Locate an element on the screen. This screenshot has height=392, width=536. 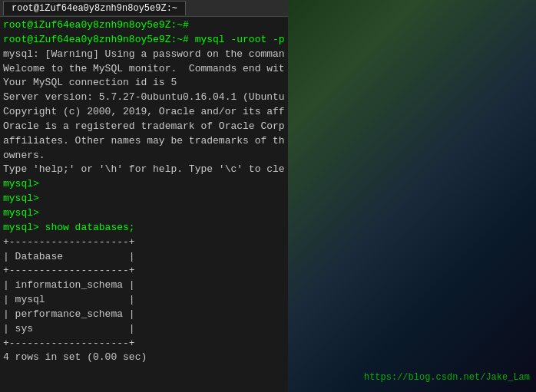
terminal-line: | performance_schema | is located at coordinates (144, 315).